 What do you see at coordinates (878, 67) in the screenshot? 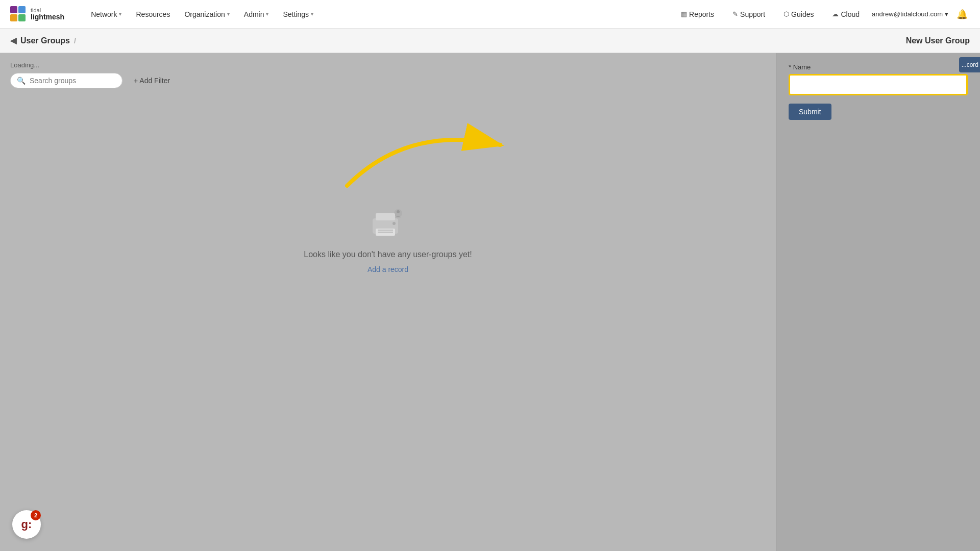
I see `name-label: * Name` at bounding box center [878, 67].